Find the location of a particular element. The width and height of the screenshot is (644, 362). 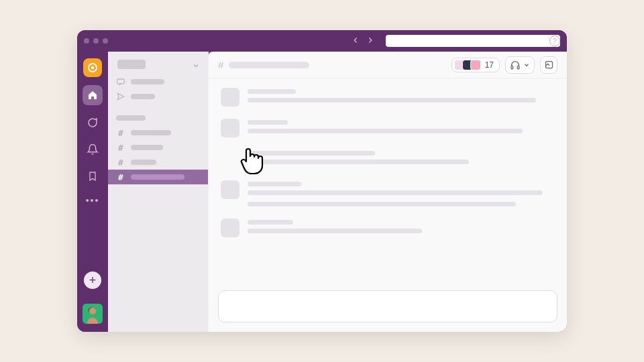

rail-later is located at coordinates (93, 176).